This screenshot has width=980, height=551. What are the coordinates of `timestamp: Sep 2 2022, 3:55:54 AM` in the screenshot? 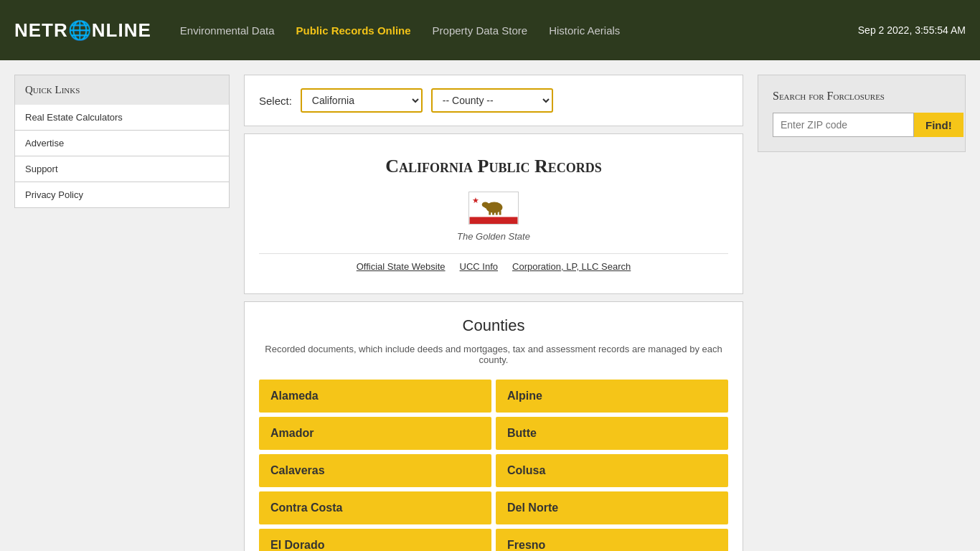 It's located at (912, 30).